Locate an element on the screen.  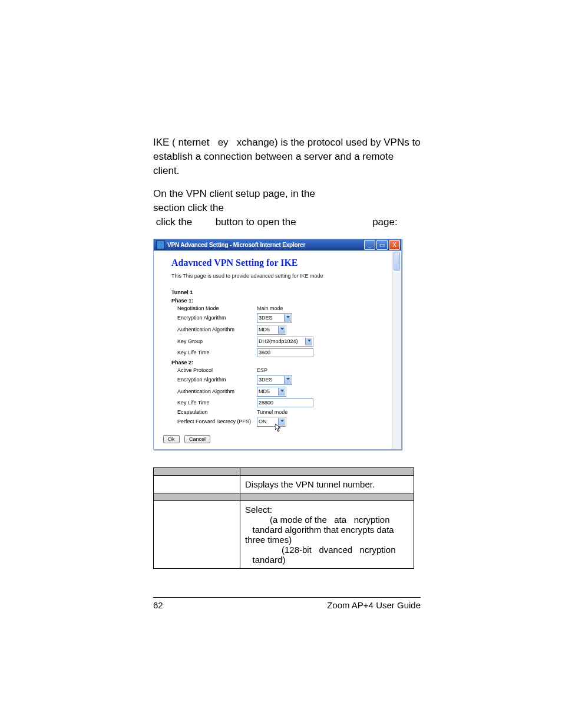
auth1-label: Authentication Algorithm is located at coordinates (214, 330).